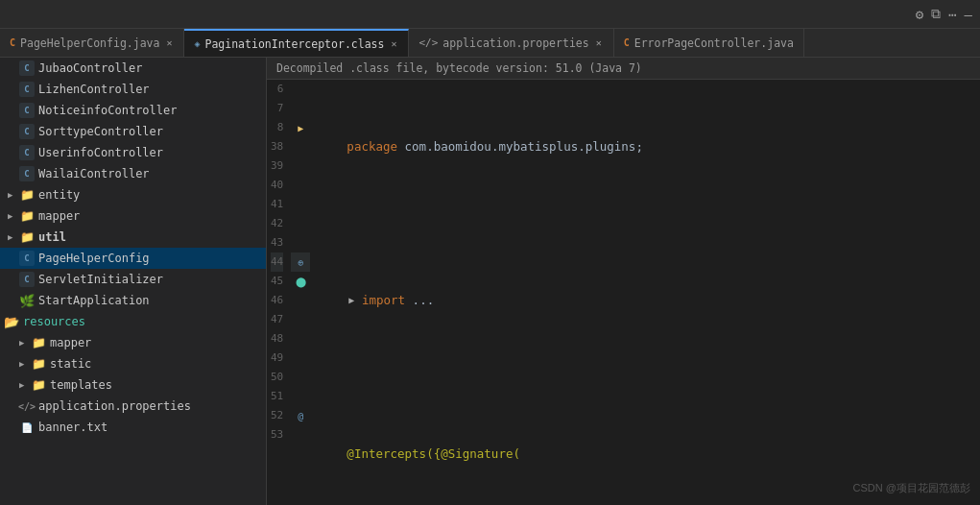 Image resolution: width=980 pixels, height=505 pixels. I want to click on tab-label: PaginationInterceptor.class, so click(296, 44).